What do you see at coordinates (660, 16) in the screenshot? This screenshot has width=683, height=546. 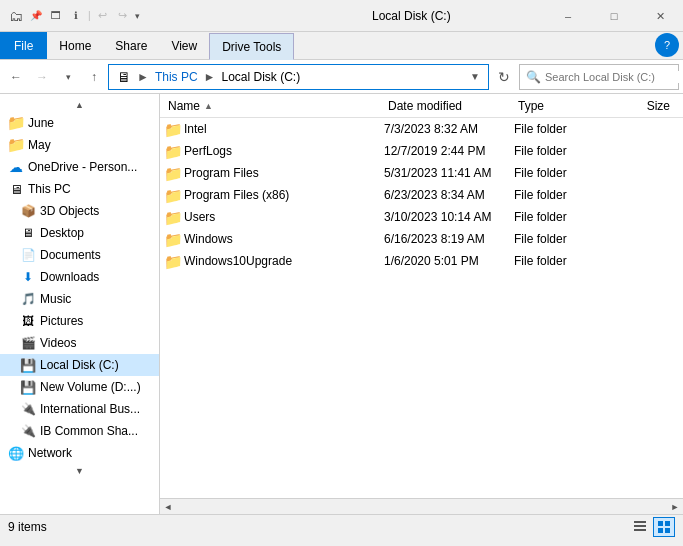 I see `close-button: ✕` at bounding box center [660, 16].